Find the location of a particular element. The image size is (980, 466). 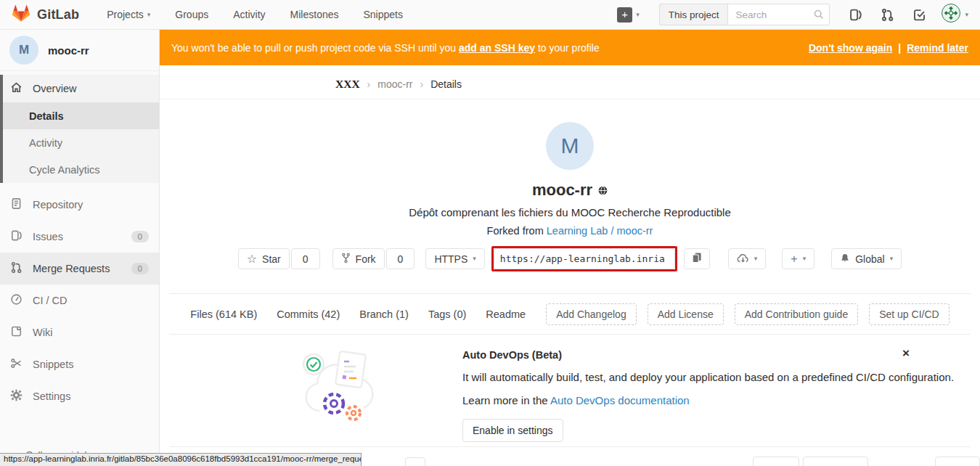

add-ssh-key-link: add an SSH key is located at coordinates (497, 48).